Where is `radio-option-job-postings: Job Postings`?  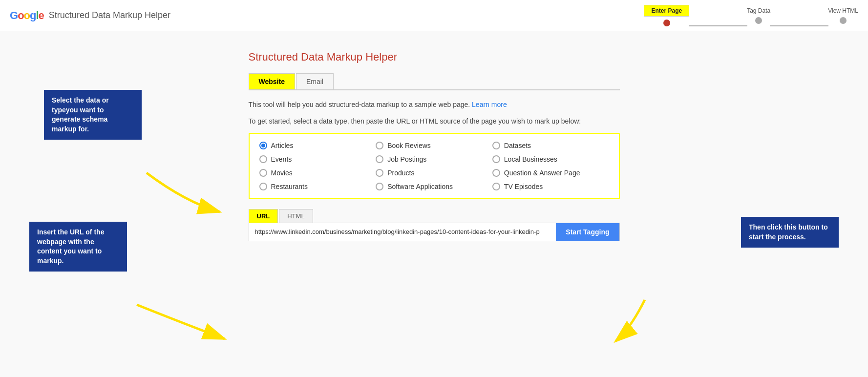 radio-option-job-postings: Job Postings is located at coordinates (434, 159).